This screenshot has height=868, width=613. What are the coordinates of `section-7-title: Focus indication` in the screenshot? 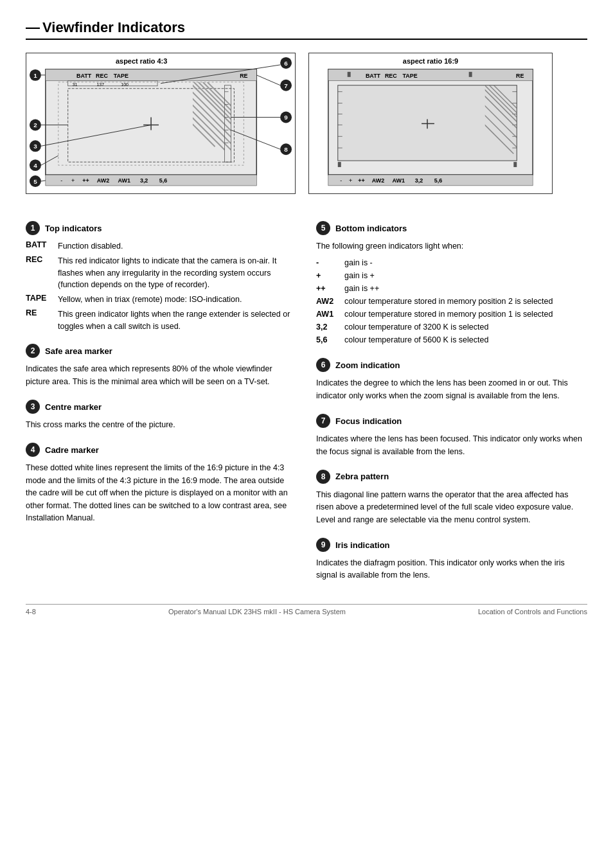 It's located at (369, 421).